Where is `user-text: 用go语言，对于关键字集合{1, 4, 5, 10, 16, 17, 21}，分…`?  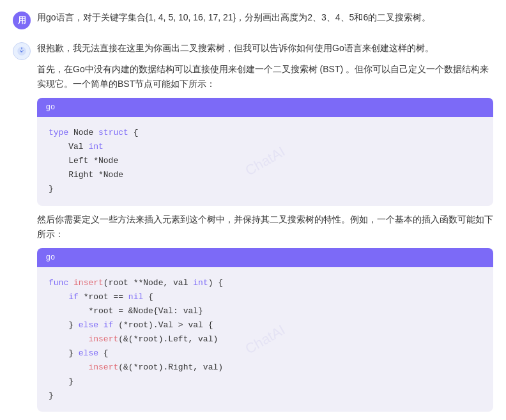
user-text: 用go语言，对于关键字集合{1, 4, 5, 10, 16, 17, 21}，分… is located at coordinates (265, 18).